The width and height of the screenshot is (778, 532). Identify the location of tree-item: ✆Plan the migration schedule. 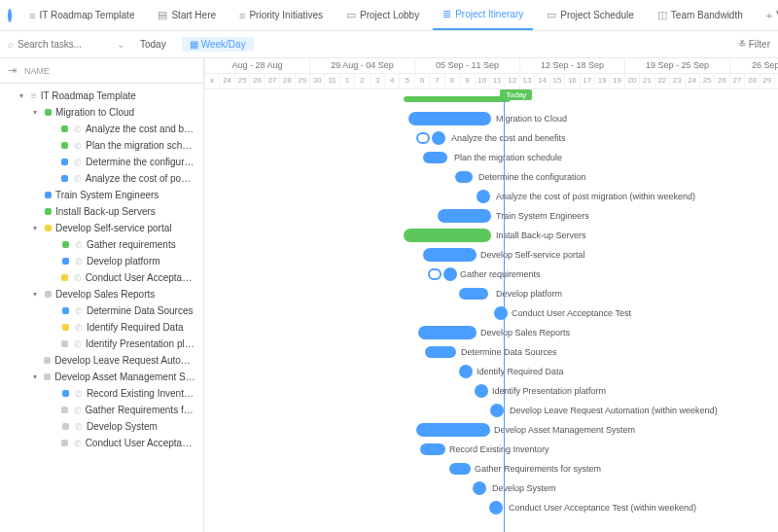
(101, 146).